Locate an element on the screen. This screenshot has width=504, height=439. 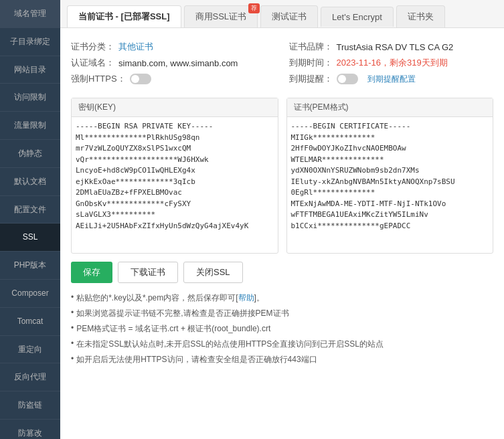
sidebar-item-rewrite: 伪静态 is located at coordinates (30, 154).